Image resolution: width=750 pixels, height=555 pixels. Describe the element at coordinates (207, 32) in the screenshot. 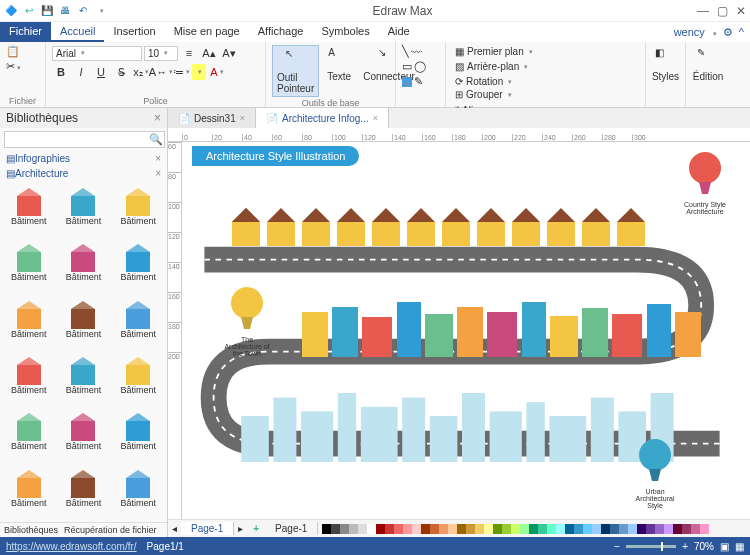

I see `menu-mise-en-page: Mise en page` at that location.